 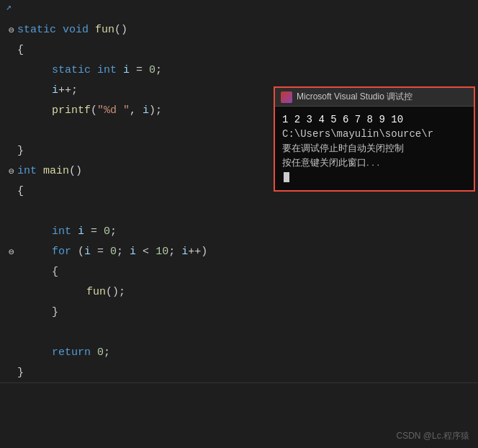 I want to click on watermark: CSDN @Lc.程序猿, so click(x=433, y=436).